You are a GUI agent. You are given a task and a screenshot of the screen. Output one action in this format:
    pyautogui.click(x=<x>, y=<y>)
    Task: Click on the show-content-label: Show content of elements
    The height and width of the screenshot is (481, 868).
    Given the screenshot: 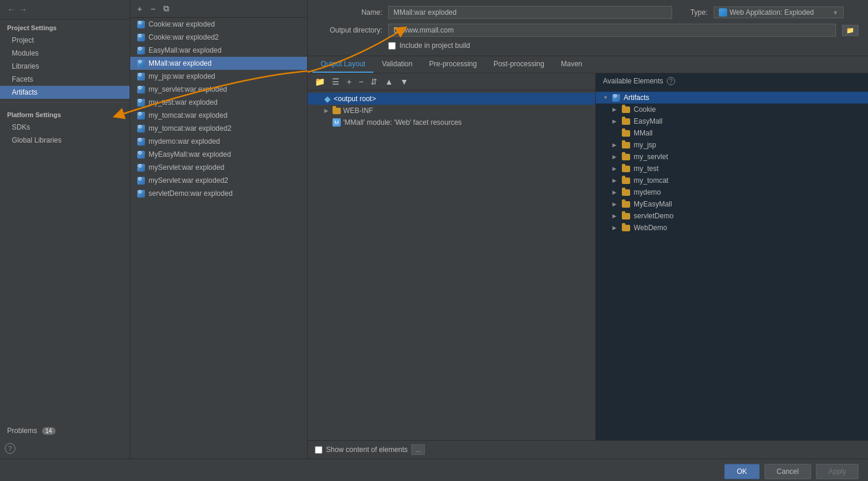 What is the action you would take?
    pyautogui.click(x=367, y=450)
    